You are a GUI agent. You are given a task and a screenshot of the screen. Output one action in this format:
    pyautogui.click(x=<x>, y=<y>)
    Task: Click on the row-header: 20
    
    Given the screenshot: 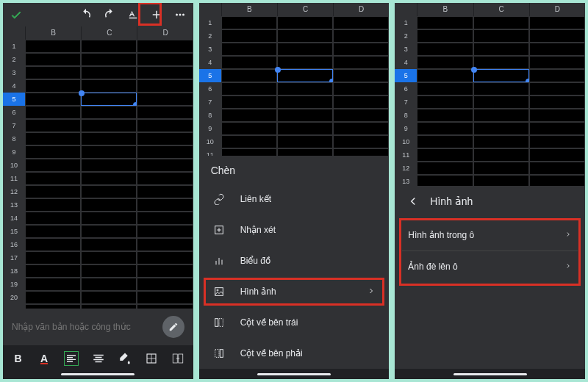 What is the action you would take?
    pyautogui.click(x=14, y=298)
    